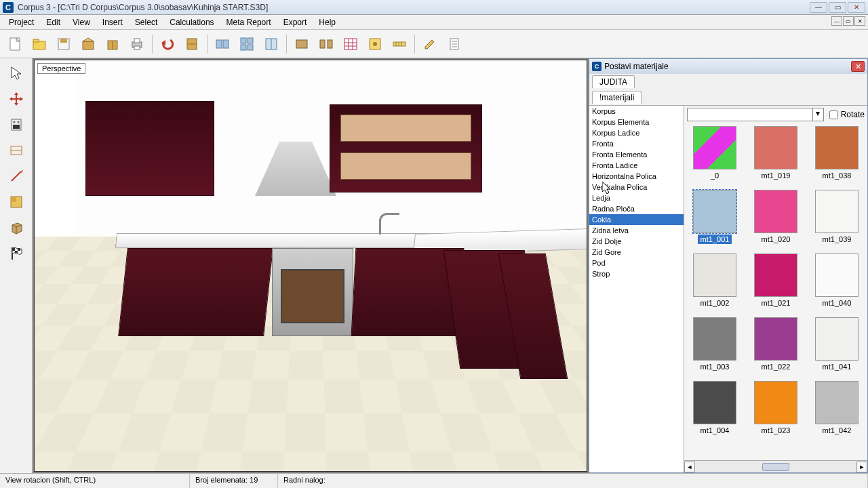 This screenshot has width=868, height=488. I want to click on package-icon, so click(88, 44).